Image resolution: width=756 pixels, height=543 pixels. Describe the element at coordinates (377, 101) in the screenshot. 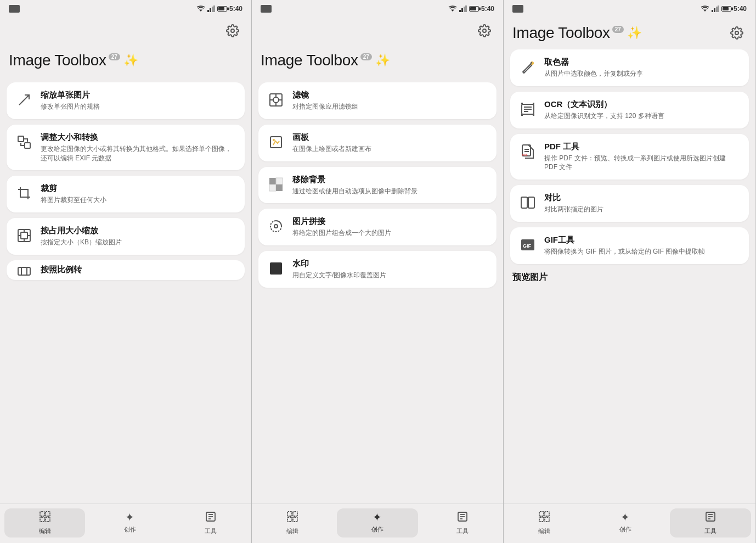

I see `tool-filter: 滤镜 对指定图像应用滤镜组` at that location.